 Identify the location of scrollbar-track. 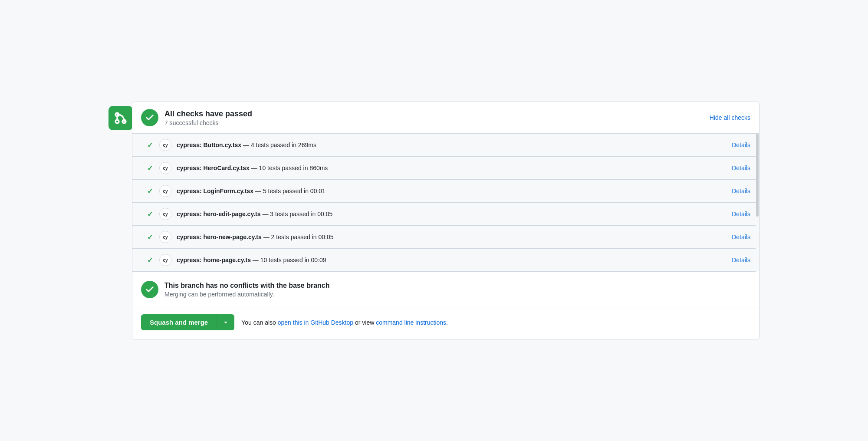
(757, 203).